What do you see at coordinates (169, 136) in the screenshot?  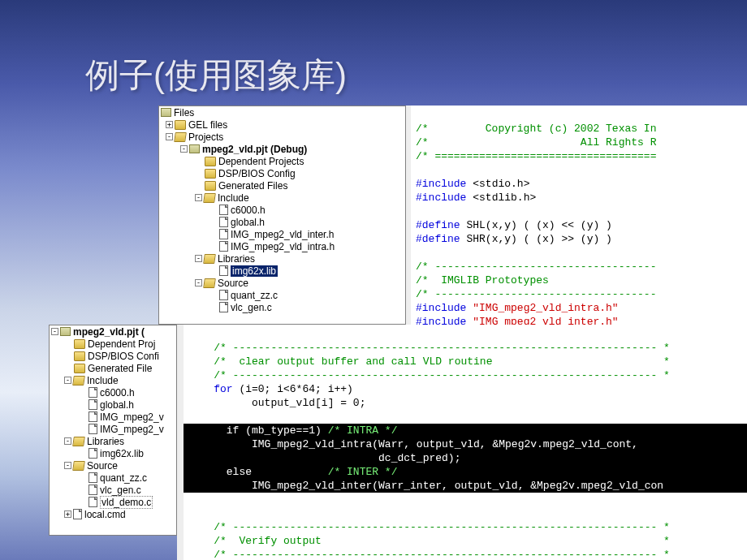 I see `collapse-icon: -` at bounding box center [169, 136].